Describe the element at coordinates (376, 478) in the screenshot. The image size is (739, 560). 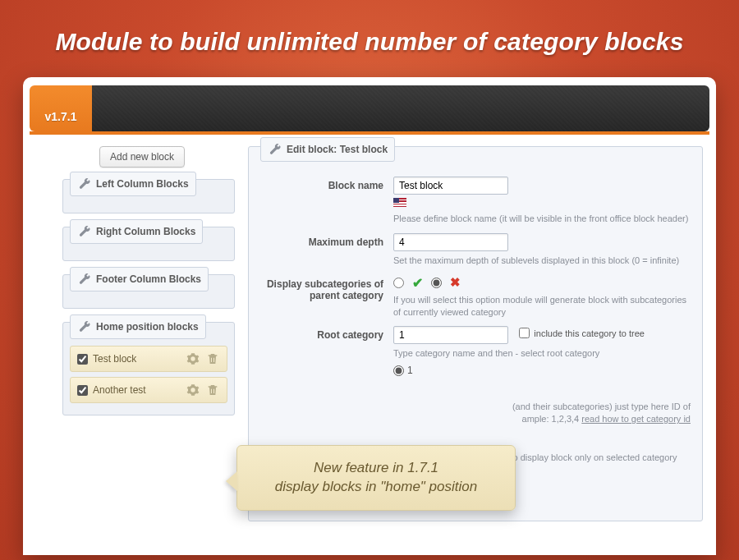
I see `feature-callout: New feature in 1.7.1 display blocks in "…` at that location.